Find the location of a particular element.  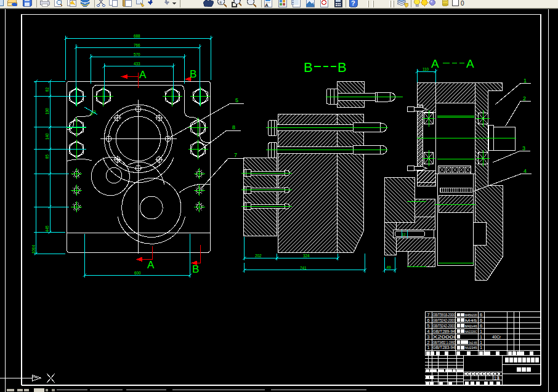

svg-text: 49 is located at coordinates (389, 267).